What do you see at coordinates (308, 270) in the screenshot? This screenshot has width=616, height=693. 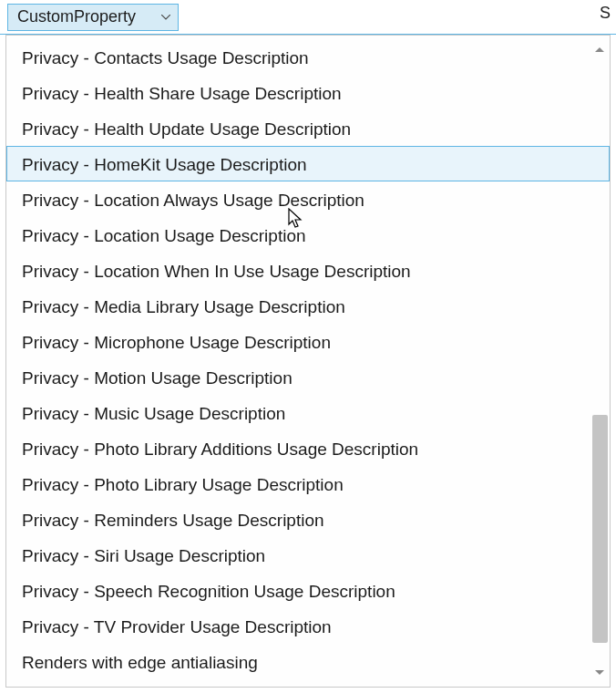 I see `list-item: Privacy - Location When In Use Usage Des…` at bounding box center [308, 270].